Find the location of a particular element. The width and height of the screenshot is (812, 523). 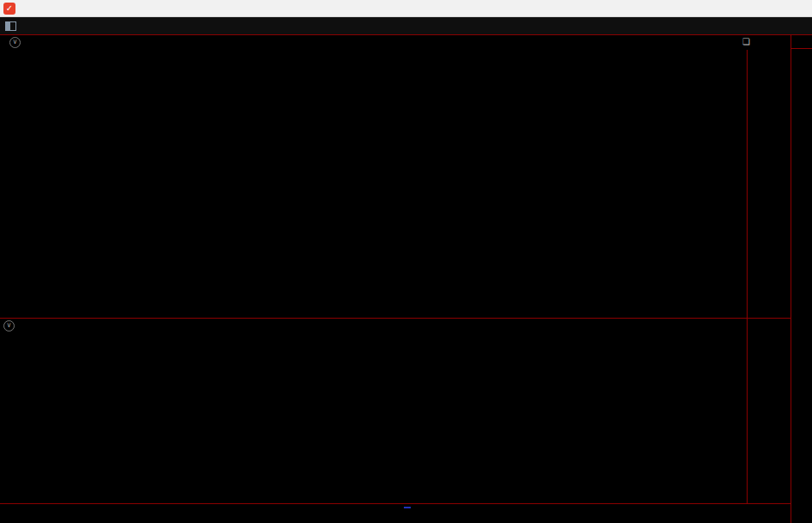

window-icon: ❏ is located at coordinates (746, 41).